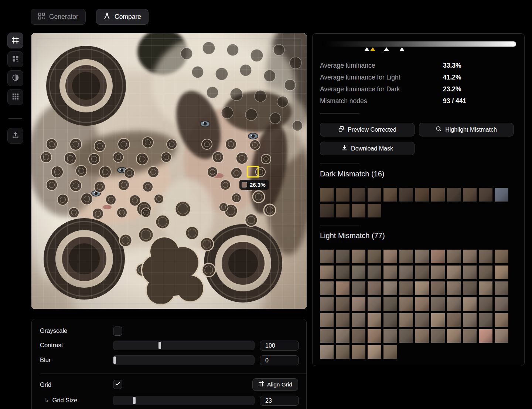  What do you see at coordinates (160, 345) in the screenshot?
I see `contrast-slider-thumb` at bounding box center [160, 345].